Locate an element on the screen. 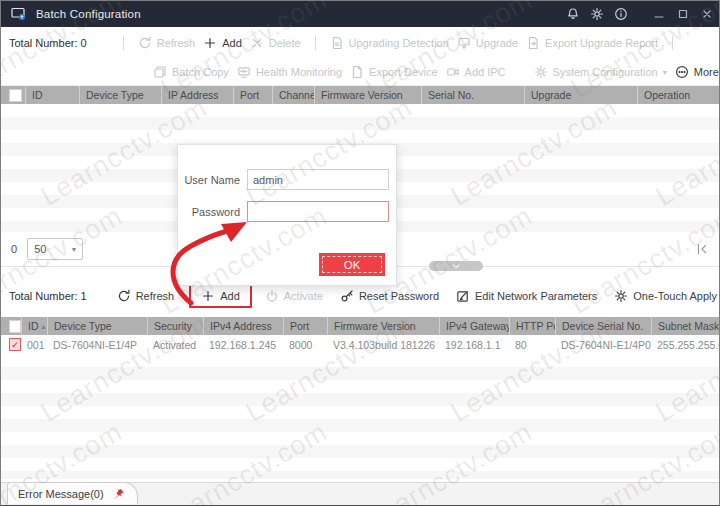  close-button is located at coordinates (707, 14).